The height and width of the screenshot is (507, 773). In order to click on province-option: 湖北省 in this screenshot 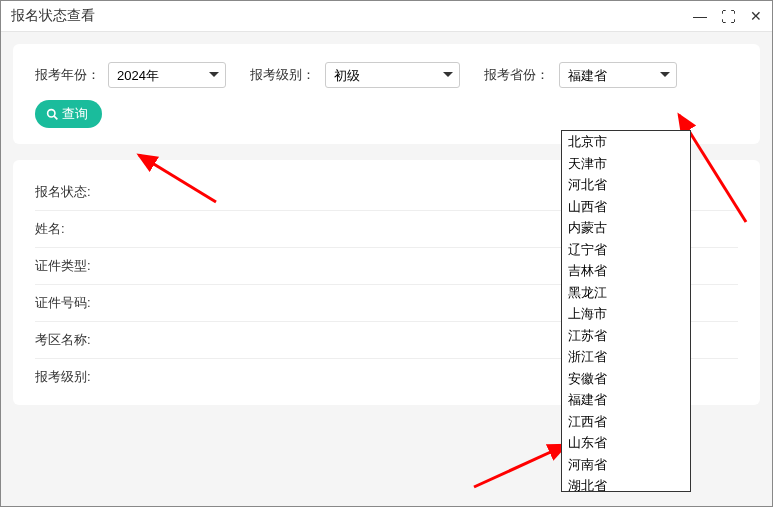, I will do `click(626, 484)`.